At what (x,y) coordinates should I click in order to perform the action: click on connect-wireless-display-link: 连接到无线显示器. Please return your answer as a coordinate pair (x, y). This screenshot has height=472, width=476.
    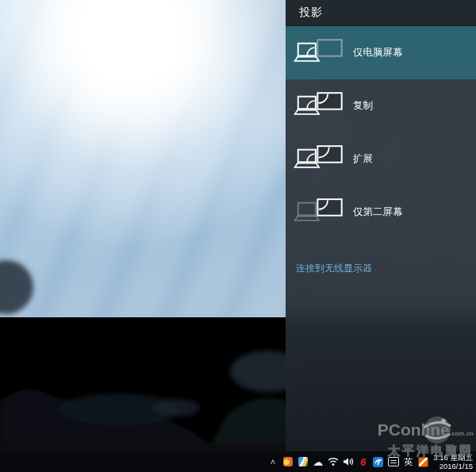
    Looking at the image, I should click on (381, 268).